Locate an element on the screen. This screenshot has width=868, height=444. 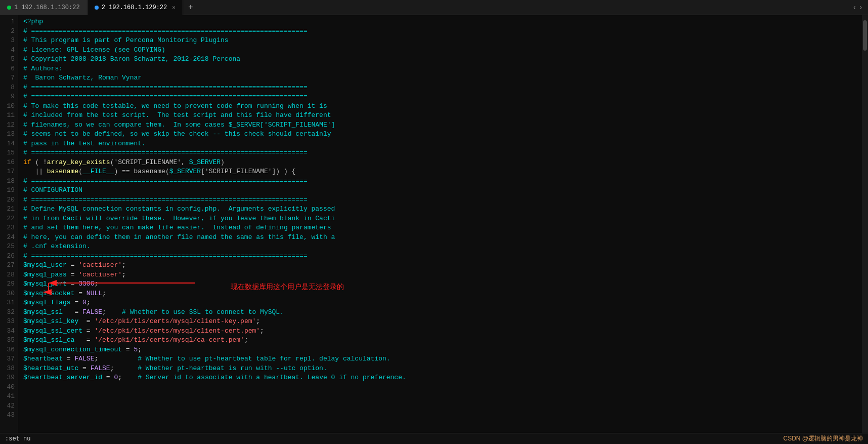
code-line: $mysql_pass = 'cactiuser'; is located at coordinates (440, 275).